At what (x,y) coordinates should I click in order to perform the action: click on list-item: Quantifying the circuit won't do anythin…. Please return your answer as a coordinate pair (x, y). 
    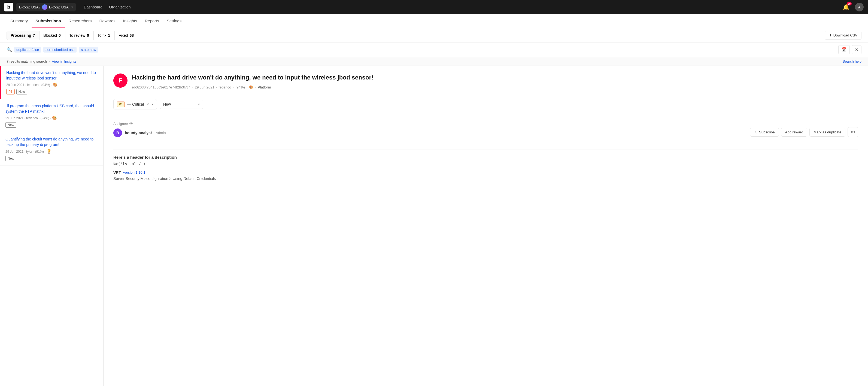
    Looking at the image, I should click on (52, 149).